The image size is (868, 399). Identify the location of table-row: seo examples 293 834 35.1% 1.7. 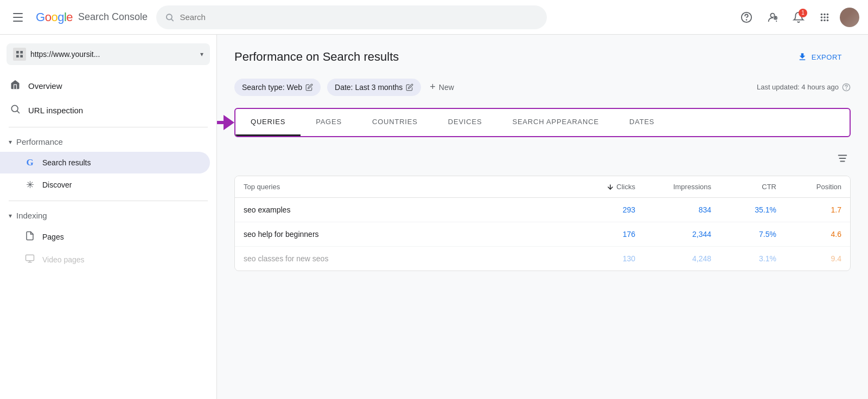
(542, 210).